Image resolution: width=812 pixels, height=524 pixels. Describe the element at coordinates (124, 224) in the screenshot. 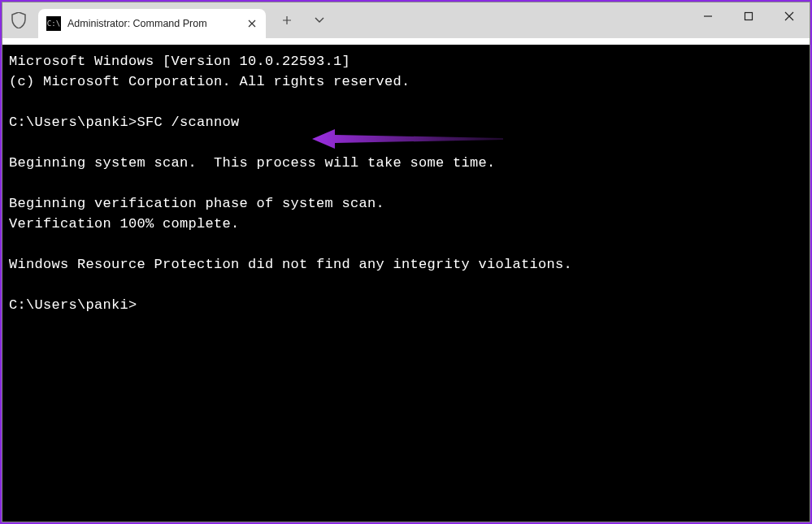

I see `terminal-line: Verification 100% complete.` at that location.